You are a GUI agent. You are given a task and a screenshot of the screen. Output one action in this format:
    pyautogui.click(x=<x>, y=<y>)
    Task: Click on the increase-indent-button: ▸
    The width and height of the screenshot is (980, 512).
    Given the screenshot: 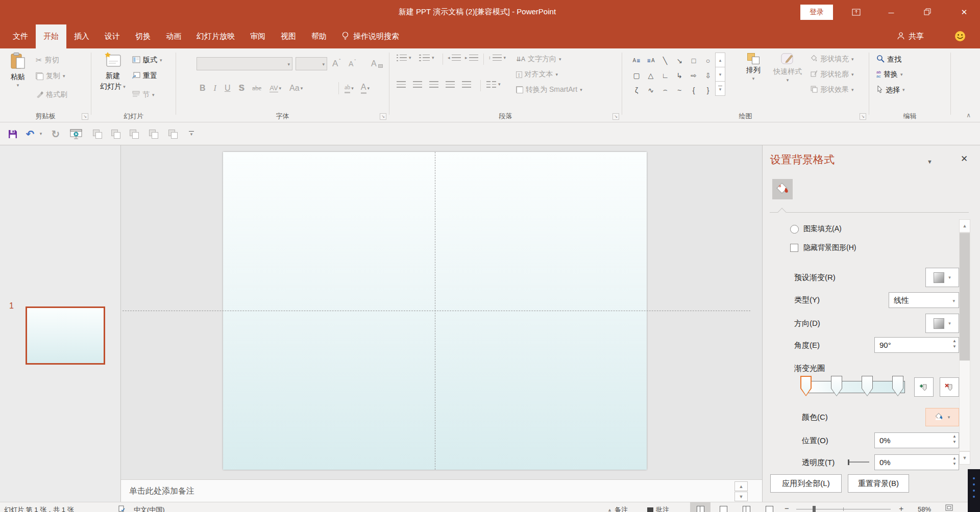 What is the action you would take?
    pyautogui.click(x=472, y=58)
    